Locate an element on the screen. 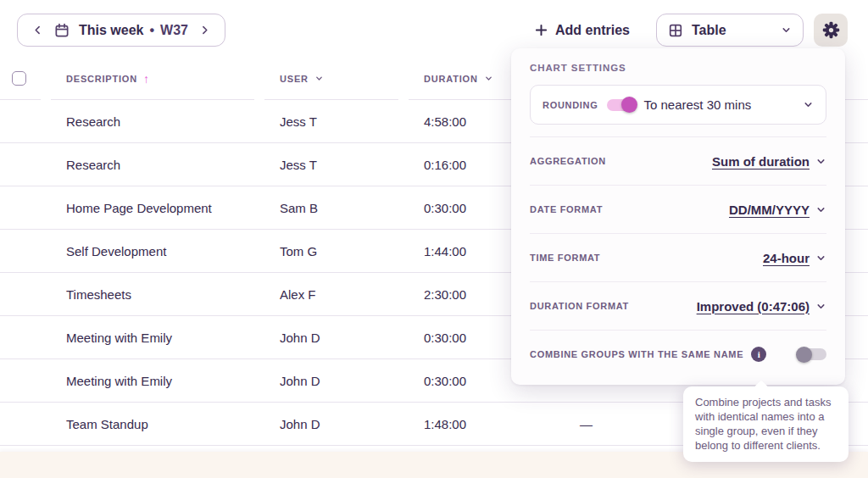  chevron-left-icon is located at coordinates (37, 31).